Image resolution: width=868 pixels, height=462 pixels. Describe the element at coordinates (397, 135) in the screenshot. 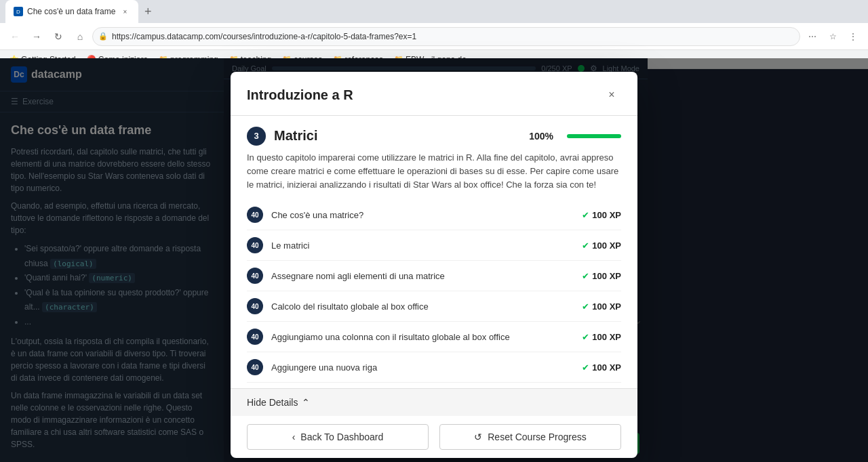

I see `chapter-name: Matrici` at that location.